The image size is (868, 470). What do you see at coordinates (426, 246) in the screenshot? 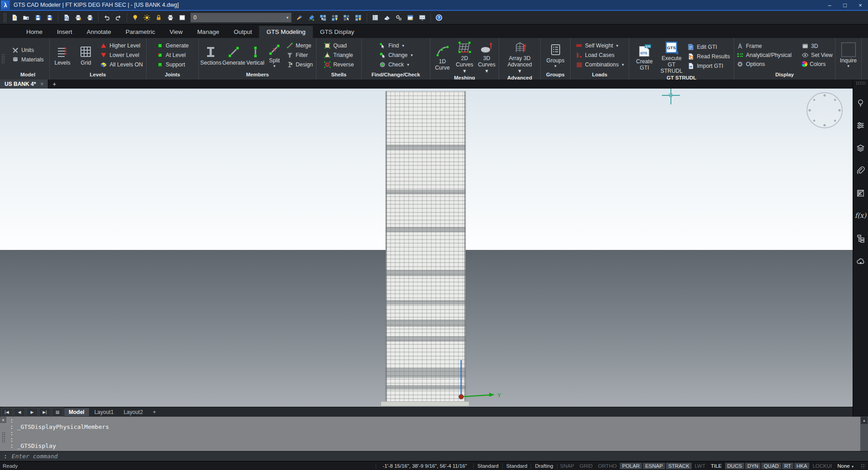
I see `model-tower` at bounding box center [426, 246].